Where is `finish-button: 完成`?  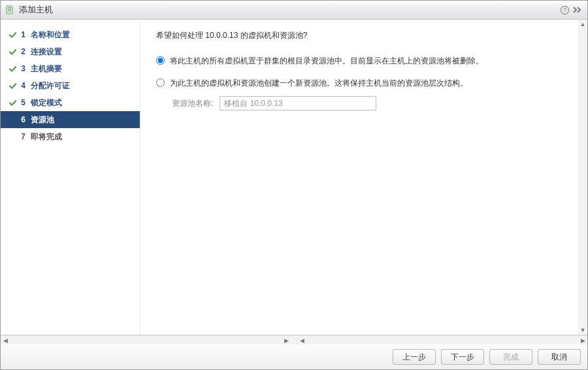
finish-button: 完成 is located at coordinates (511, 357).